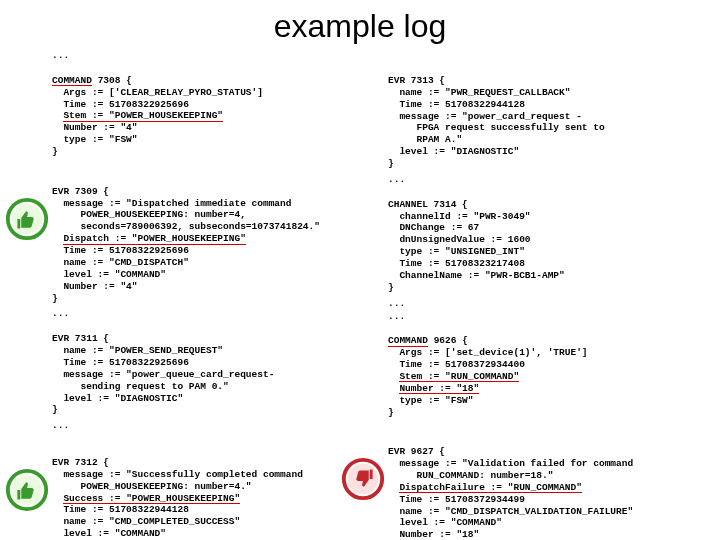 This screenshot has height=540, width=720. Describe the element at coordinates (490, 116) in the screenshot. I see `msg: message := "power_card_request -` at that location.